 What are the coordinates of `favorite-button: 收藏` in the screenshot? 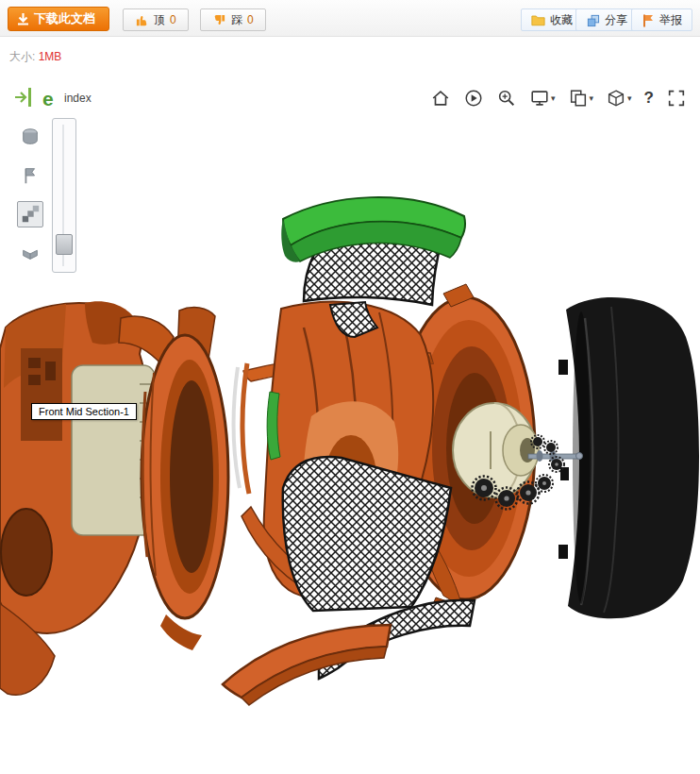 It's located at (552, 20).